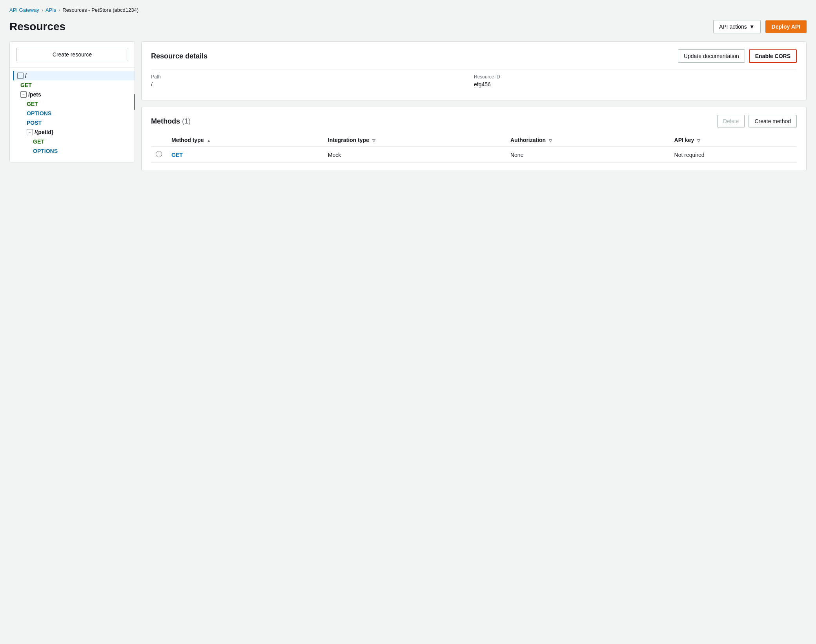  Describe the element at coordinates (74, 142) in the screenshot. I see `tree-item-get-petid: GET` at that location.